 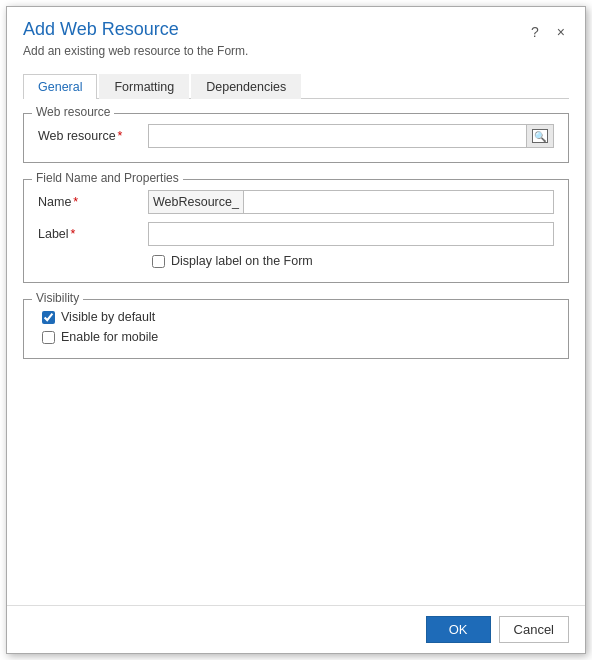 What do you see at coordinates (540, 136) in the screenshot?
I see `lookup-icon` at bounding box center [540, 136].